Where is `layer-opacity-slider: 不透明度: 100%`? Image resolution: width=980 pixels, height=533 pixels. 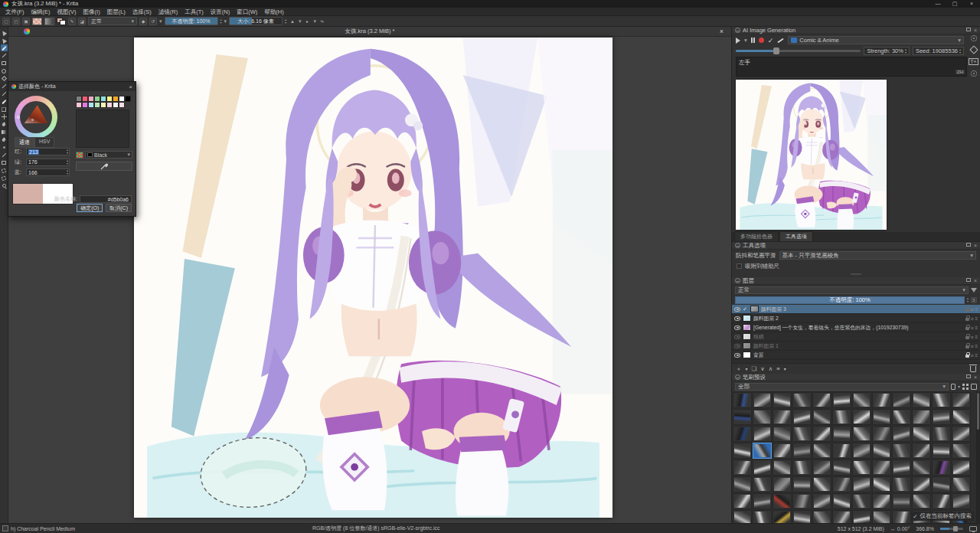 layer-opacity-slider: 不透明度: 100% is located at coordinates (850, 300).